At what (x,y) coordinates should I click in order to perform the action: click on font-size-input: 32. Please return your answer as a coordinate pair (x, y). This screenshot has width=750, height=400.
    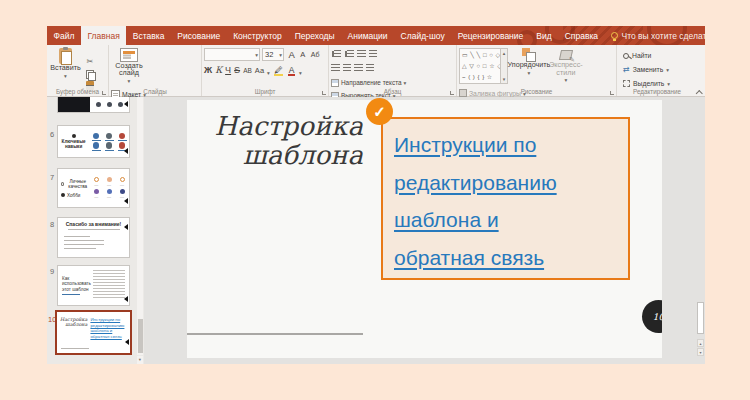
    Looking at the image, I should click on (273, 54).